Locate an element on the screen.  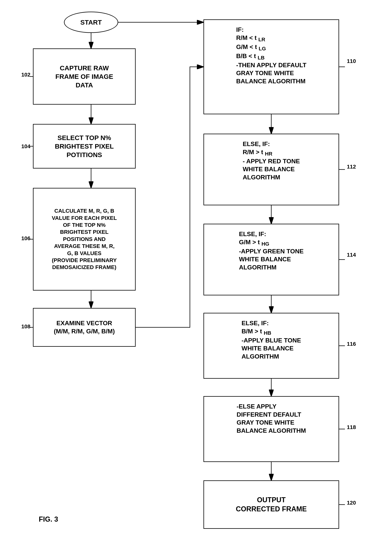
node-112-label: ELSE, IF:R/M > t HR- APPLY RED TONEWHITE… is located at coordinates (271, 161).